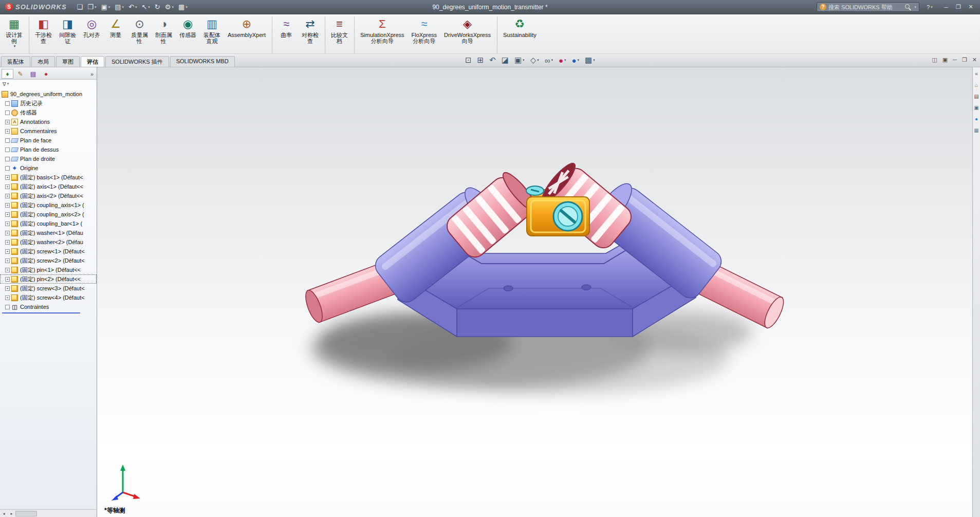 This screenshot has width=980, height=517. What do you see at coordinates (80, 7) in the screenshot?
I see `quick-access-button: ❏ ▾` at bounding box center [80, 7].